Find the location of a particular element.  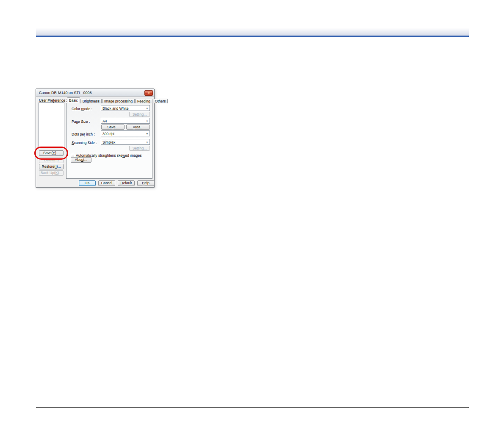

tab-image-processing: Image processing is located at coordinates (119, 101).